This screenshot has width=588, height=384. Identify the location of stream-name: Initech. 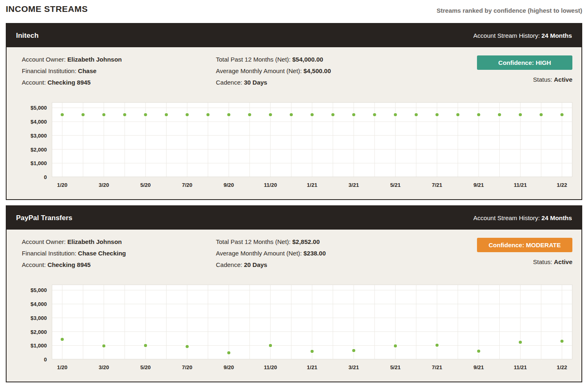
(27, 36).